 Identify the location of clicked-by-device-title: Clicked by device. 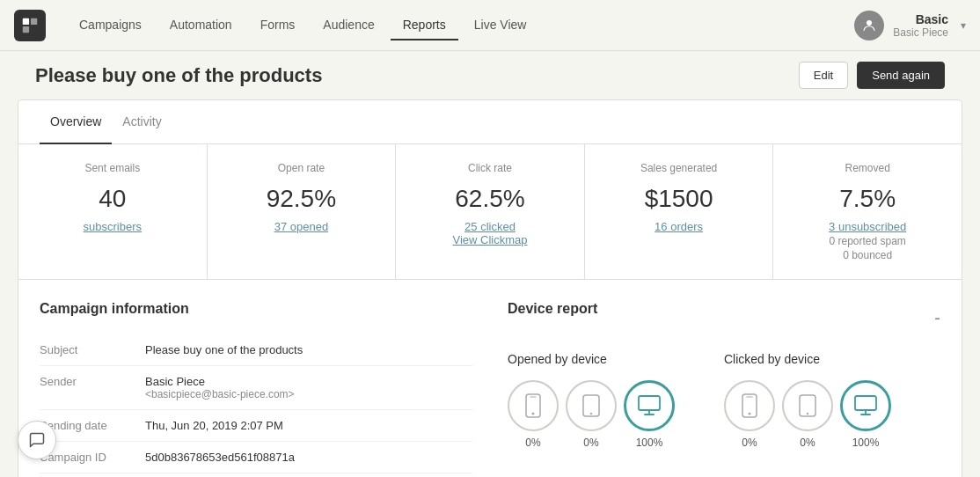
(832, 359).